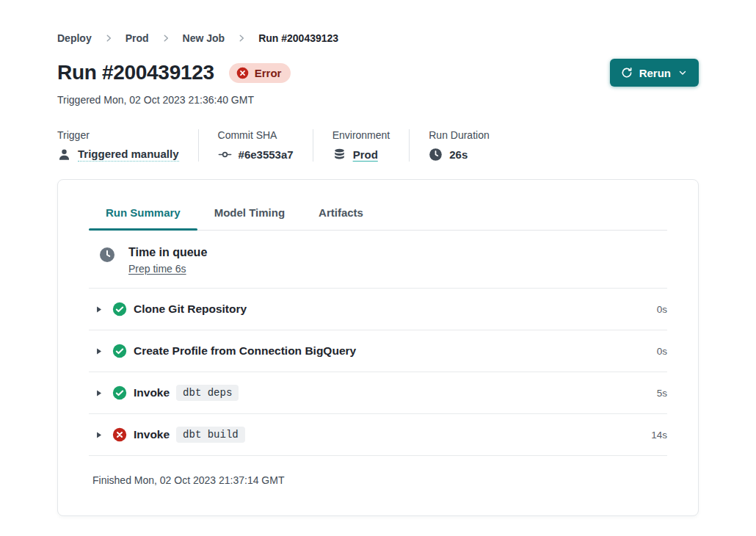 The image size is (756, 536). Describe the element at coordinates (659, 435) in the screenshot. I see `step-duration: 14s` at that location.